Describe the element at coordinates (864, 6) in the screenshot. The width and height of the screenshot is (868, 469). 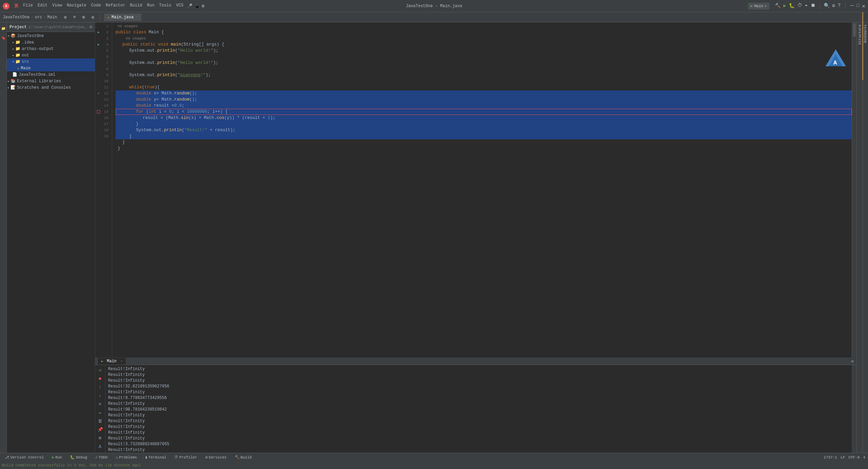
I see `close-button: ✕` at that location.